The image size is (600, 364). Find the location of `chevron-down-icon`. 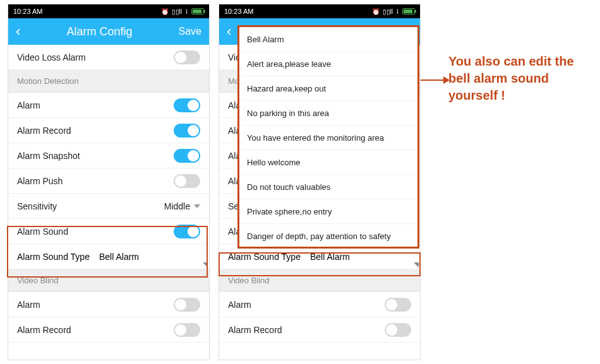

chevron-down-icon is located at coordinates (197, 206).